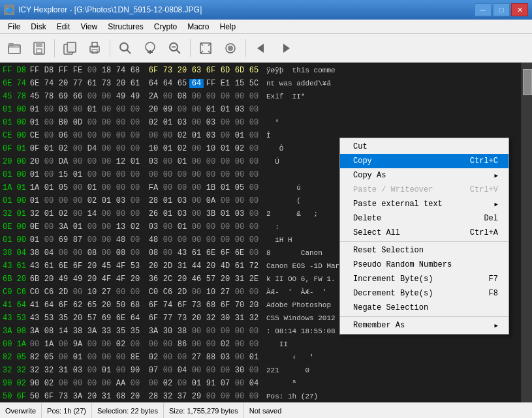 This screenshot has width=532, height=418. Describe the element at coordinates (225, 83) in the screenshot. I see `hex-byte: E1` at that location.